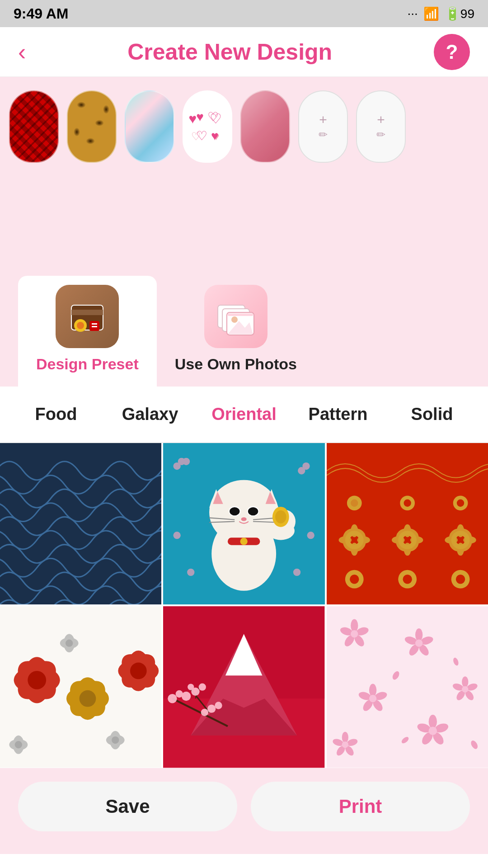 This screenshot has width=488, height=868. What do you see at coordinates (460, 14) in the screenshot?
I see `battery-icon: 🔋99` at bounding box center [460, 14].